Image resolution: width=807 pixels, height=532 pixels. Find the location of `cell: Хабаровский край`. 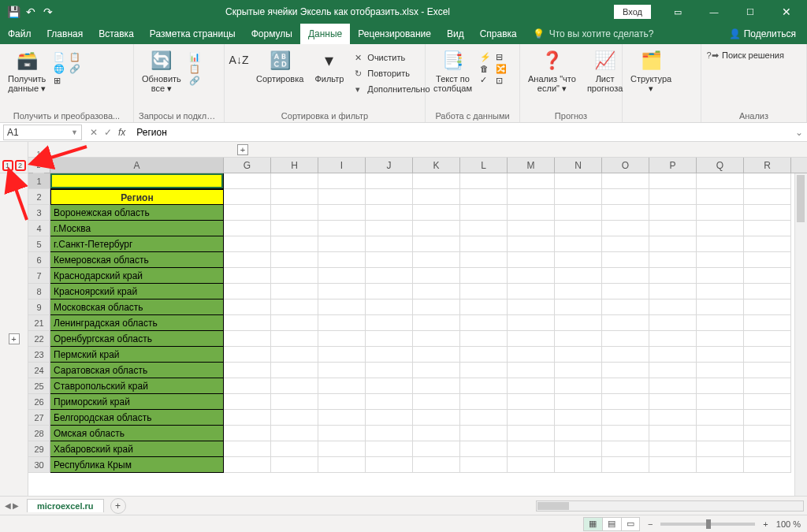

cell: Хабаровский край is located at coordinates (137, 449).